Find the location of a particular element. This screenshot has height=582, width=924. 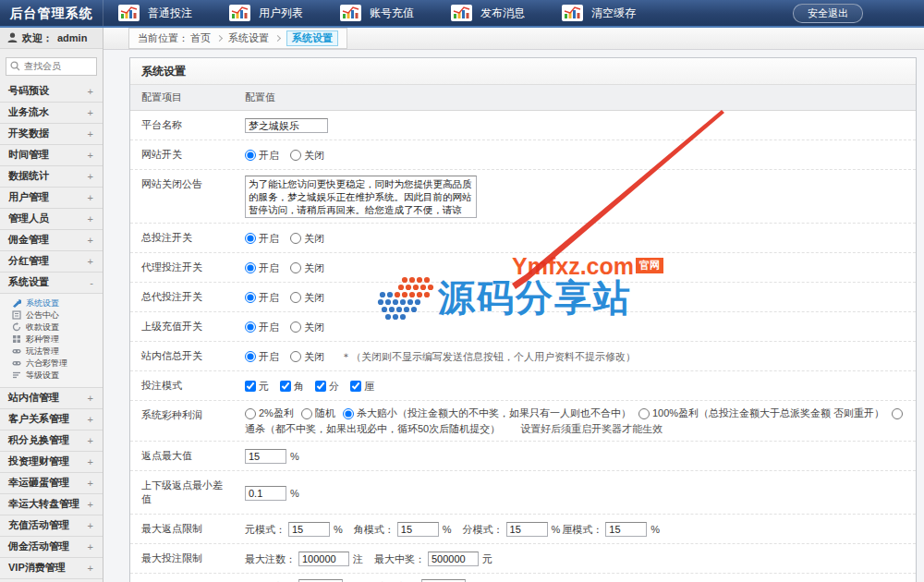

close-notice-textarea: 为了能让您访问更快更稳定，同时为您提供更高品质的服务，梦之城娱乐正在维护系统。因… is located at coordinates (360, 197).